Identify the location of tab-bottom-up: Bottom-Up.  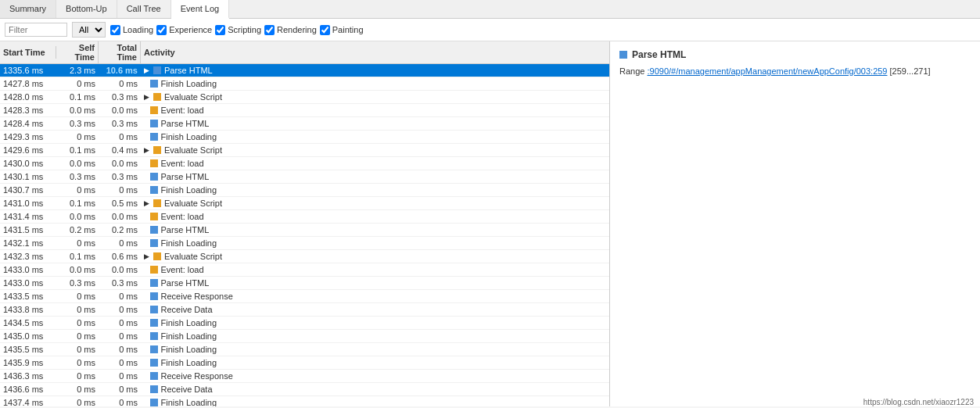
(87, 9).